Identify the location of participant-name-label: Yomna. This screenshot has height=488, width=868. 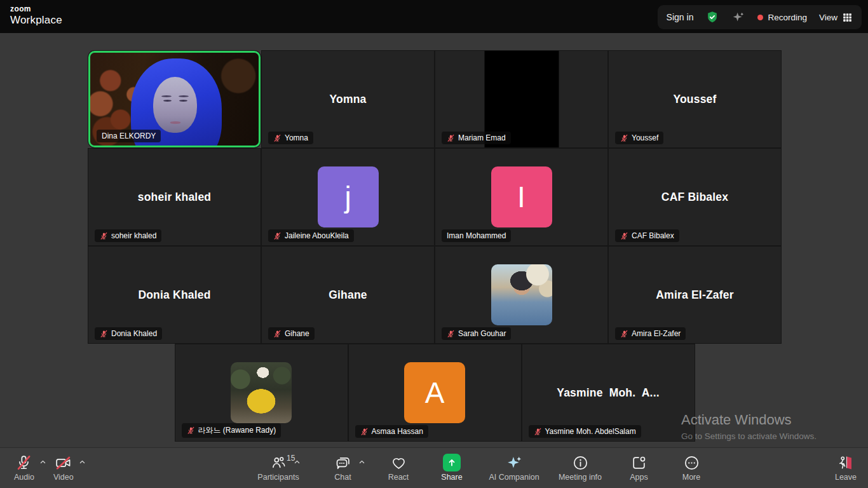
(291, 138).